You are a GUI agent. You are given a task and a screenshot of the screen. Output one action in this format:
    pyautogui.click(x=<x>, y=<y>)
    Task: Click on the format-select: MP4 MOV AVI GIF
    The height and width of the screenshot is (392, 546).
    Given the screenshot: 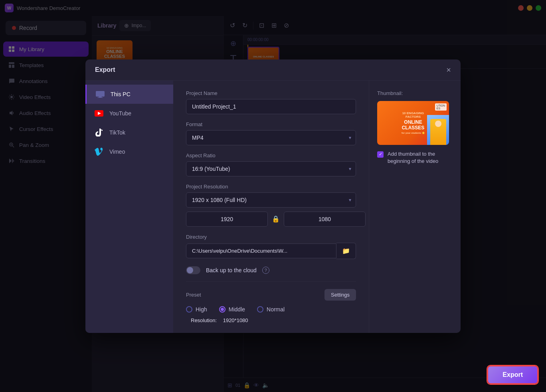 What is the action you would take?
    pyautogui.click(x=271, y=138)
    